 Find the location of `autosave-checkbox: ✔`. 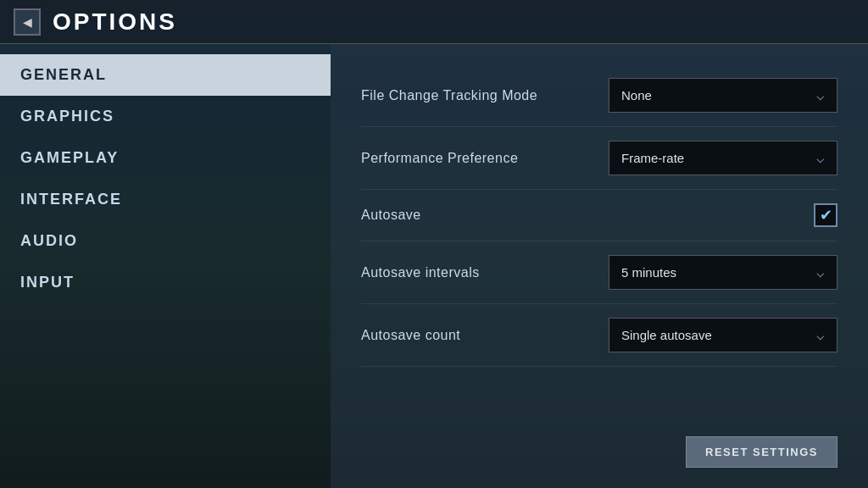

autosave-checkbox: ✔ is located at coordinates (826, 215).